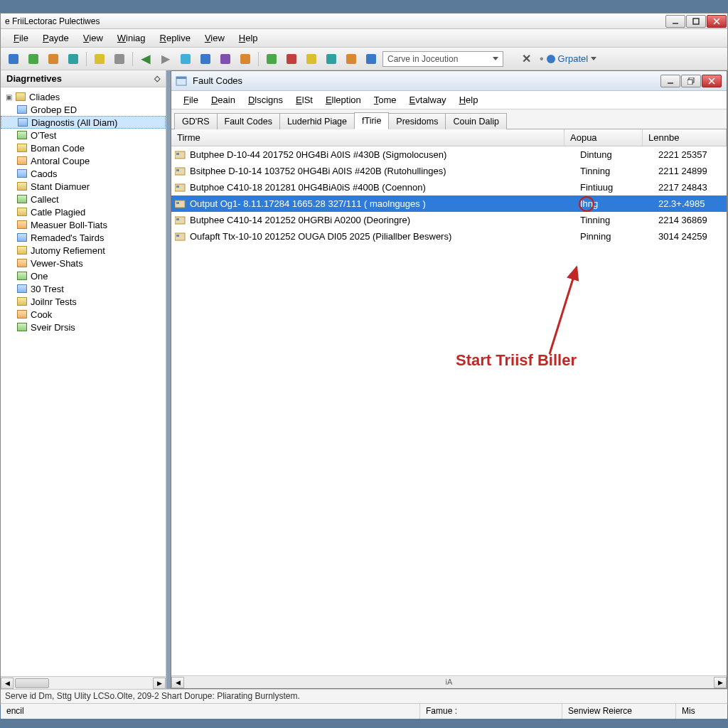 Image resolution: width=728 pixels, height=728 pixels. Describe the element at coordinates (83, 97) in the screenshot. I see `tree-root: ▣Cliades` at that location.